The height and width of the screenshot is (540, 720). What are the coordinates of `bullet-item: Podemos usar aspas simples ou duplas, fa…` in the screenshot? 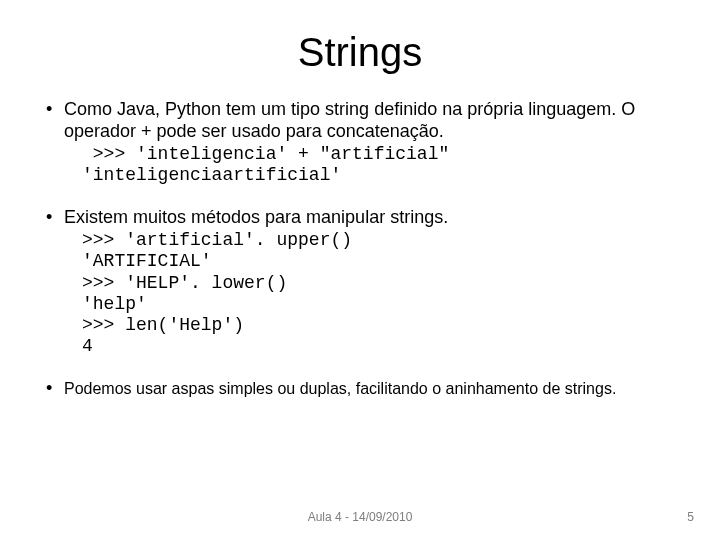 It's located at (360, 389).